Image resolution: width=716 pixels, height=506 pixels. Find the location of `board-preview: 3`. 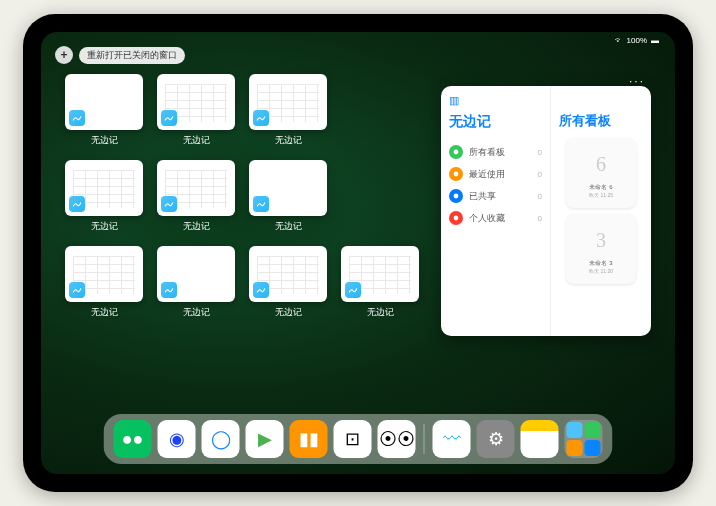

board-preview: 3 is located at coordinates (601, 241).